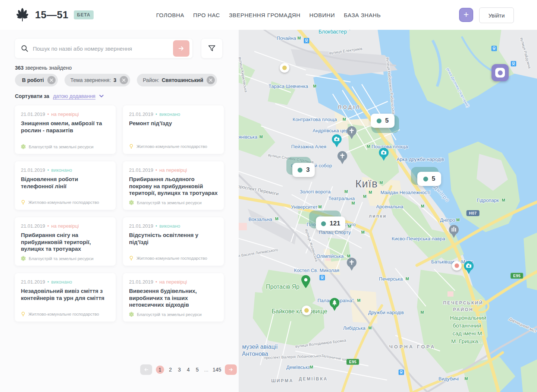  Describe the element at coordinates (65, 297) in the screenshot. I see `appeal-card: 21.01.2019•виконаноНезадовільний вивіз с…` at that location.